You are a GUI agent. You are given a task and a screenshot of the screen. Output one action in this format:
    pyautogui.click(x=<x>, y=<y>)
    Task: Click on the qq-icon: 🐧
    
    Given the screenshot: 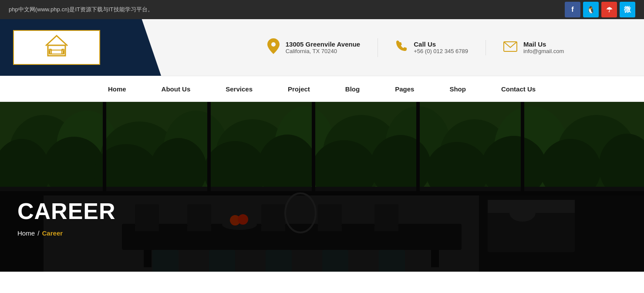 What is the action you would take?
    pyautogui.click(x=591, y=10)
    